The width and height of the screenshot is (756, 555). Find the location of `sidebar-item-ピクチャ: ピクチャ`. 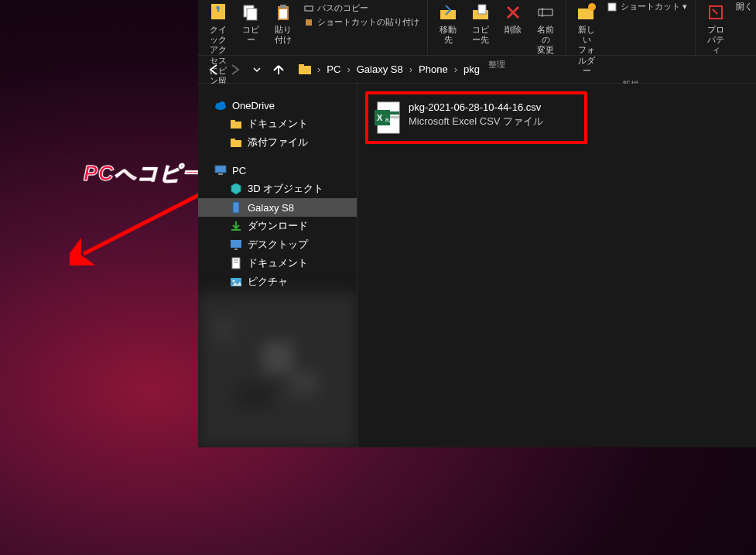

sidebar-item-ピクチャ: ピクチャ is located at coordinates (277, 282).